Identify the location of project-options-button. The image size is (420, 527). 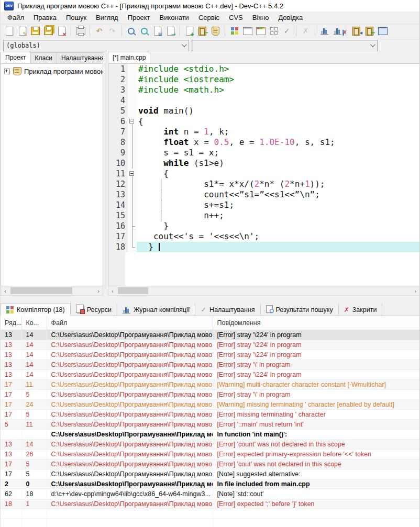
(216, 31).